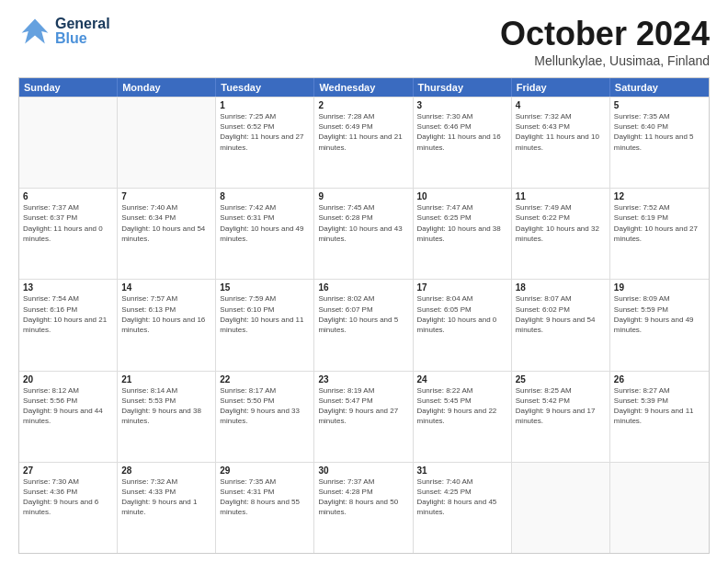  I want to click on calendar-header-sunday: Sunday, so click(68, 87).